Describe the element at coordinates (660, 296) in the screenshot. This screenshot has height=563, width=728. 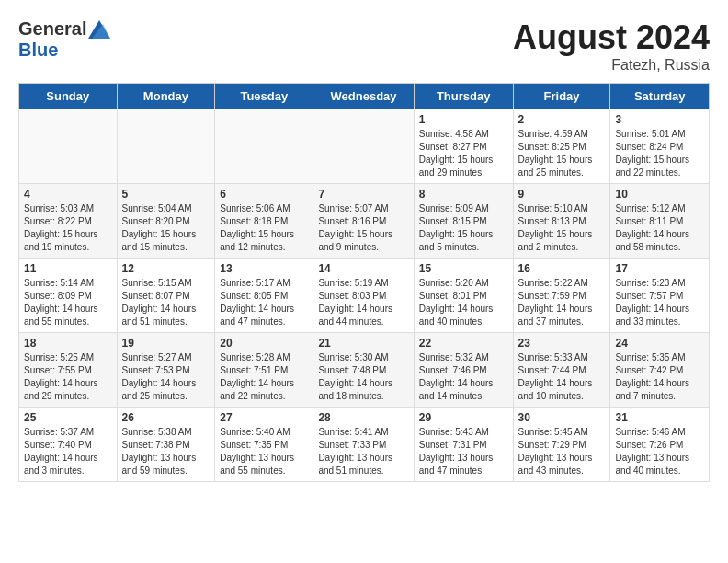
I see `calendar-cell: 17Sunrise: 5:23 AM Sunset: 7:57 PM Dayli…` at that location.